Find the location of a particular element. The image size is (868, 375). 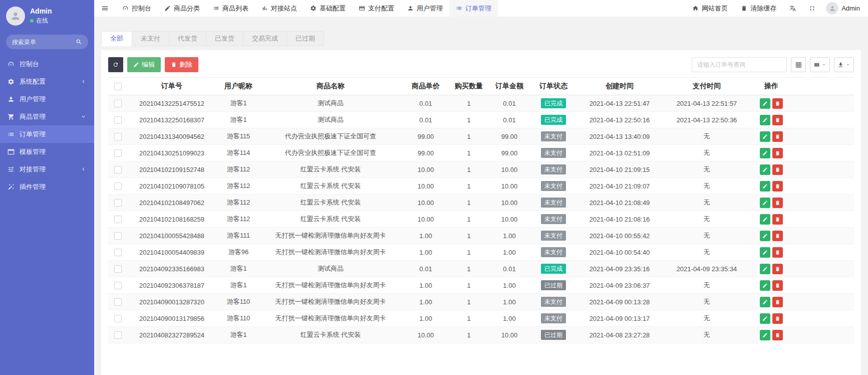

nav-item-user-management: 用户管理 is located at coordinates (425, 8).